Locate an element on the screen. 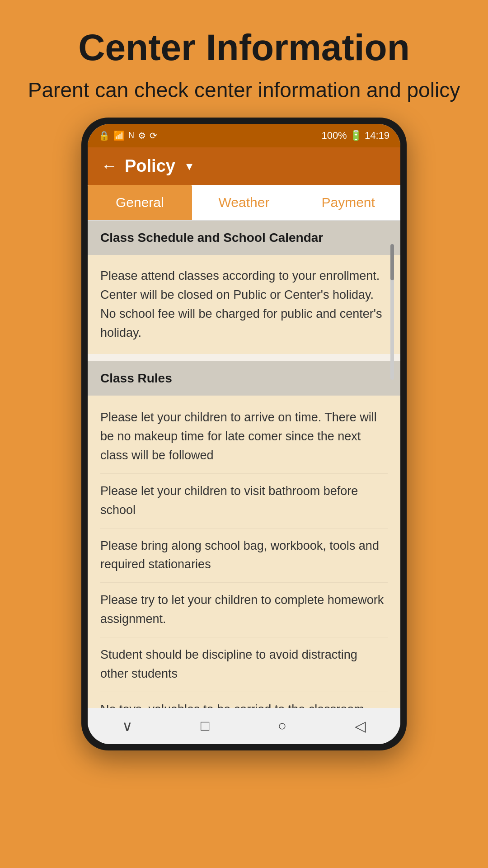 The width and height of the screenshot is (488, 868). tab-general: General is located at coordinates (140, 203).